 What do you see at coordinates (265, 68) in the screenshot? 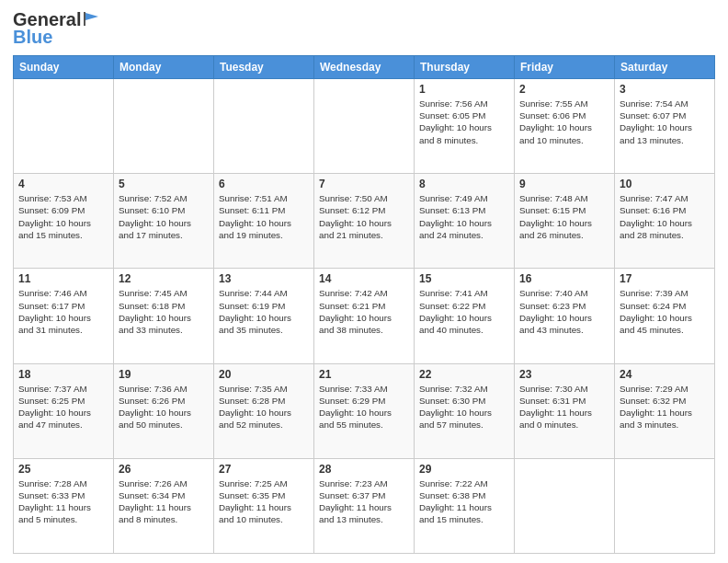
I see `weekday-header-tuesday: Tuesday` at bounding box center [265, 68].